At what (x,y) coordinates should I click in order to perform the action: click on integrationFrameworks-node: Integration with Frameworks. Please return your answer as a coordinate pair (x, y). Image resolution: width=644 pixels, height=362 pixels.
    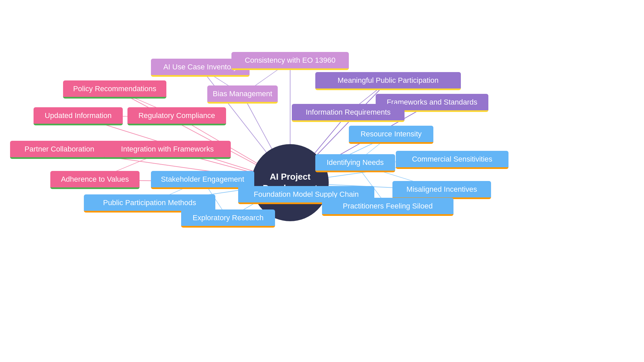
    Looking at the image, I should click on (167, 150).